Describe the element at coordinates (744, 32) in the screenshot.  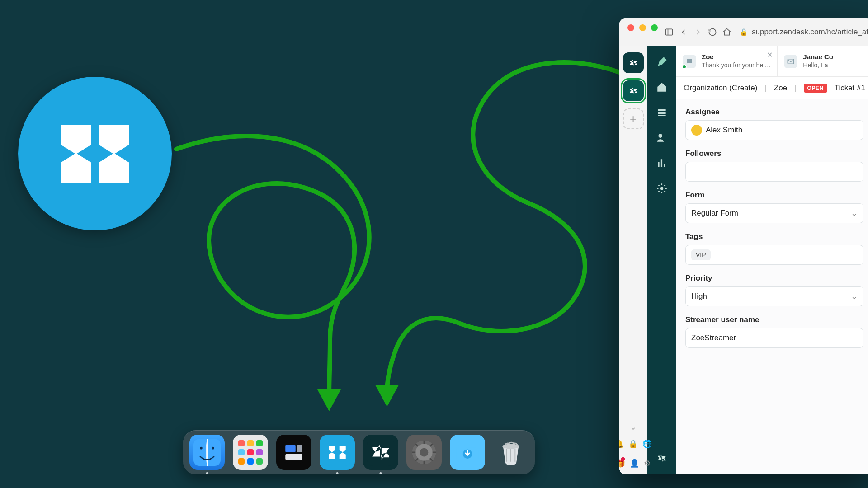
I see `lock-icon: 🔒` at that location.